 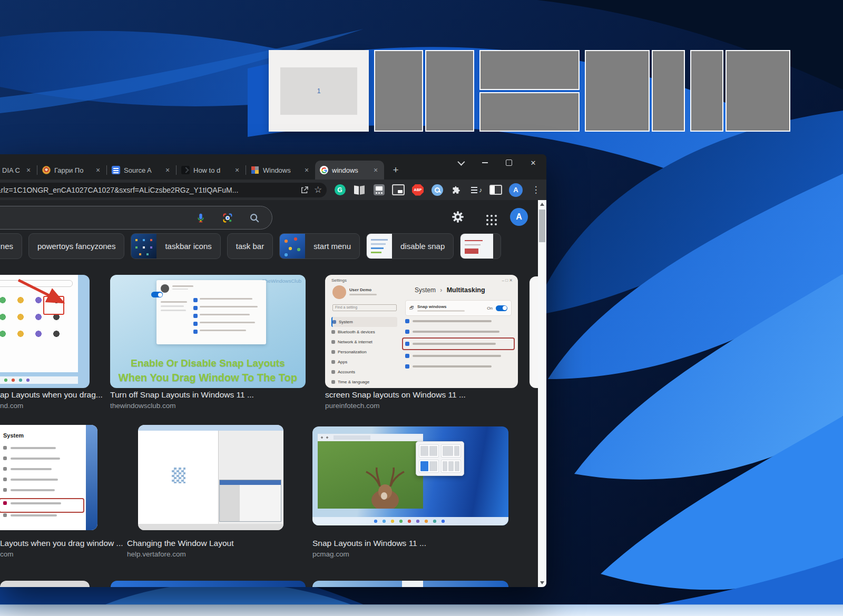 I want to click on adblock-plus-icon: ABP, so click(x=418, y=190).